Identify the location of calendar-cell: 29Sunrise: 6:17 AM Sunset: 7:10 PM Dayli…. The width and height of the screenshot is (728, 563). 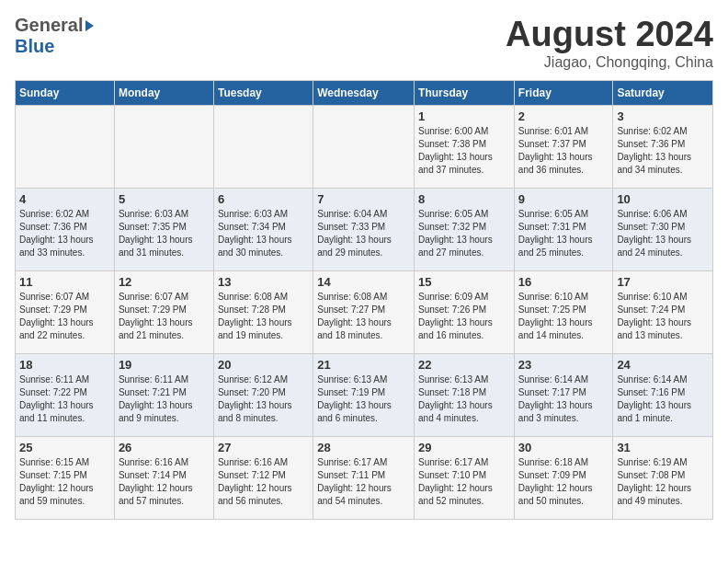
(465, 478).